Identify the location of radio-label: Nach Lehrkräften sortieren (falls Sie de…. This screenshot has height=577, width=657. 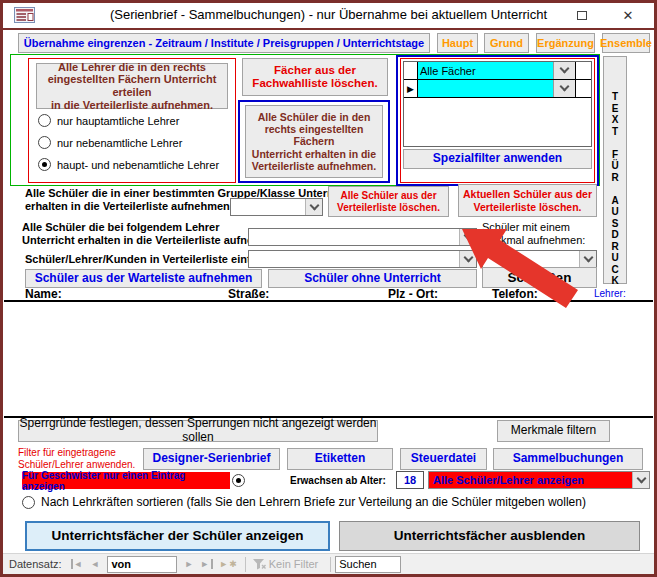
(314, 502).